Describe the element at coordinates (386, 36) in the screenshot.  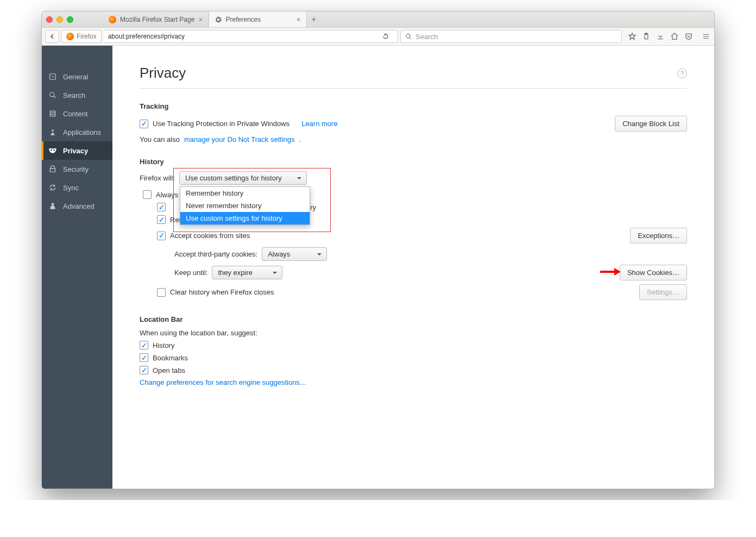
I see `reload-button` at that location.